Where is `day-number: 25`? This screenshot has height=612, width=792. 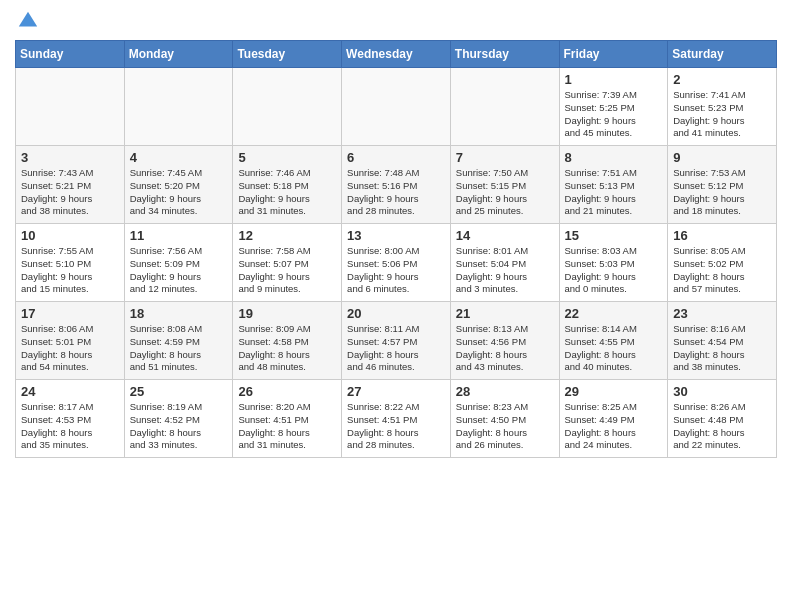 day-number: 25 is located at coordinates (179, 392).